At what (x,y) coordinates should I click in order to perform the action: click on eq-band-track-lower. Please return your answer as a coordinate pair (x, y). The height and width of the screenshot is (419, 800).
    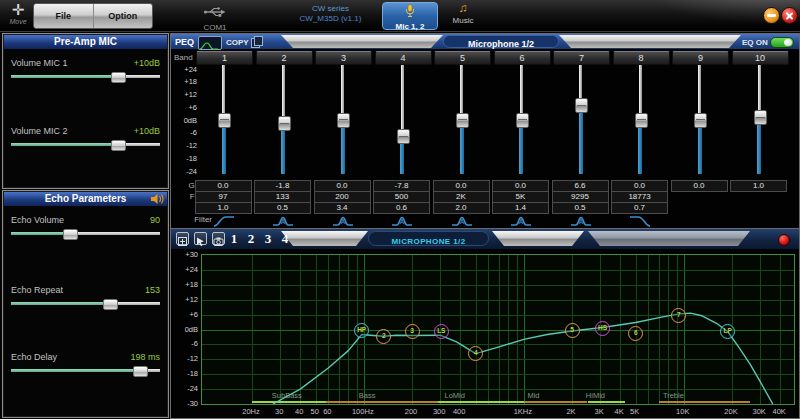
    Looking at the image, I should click on (759, 146).